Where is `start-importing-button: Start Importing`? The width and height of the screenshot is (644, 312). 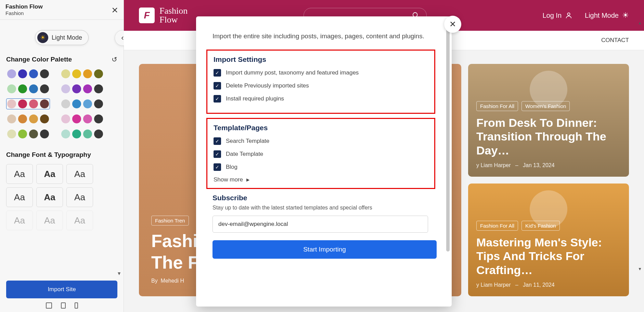 start-importing-button: Start Importing is located at coordinates (324, 249).